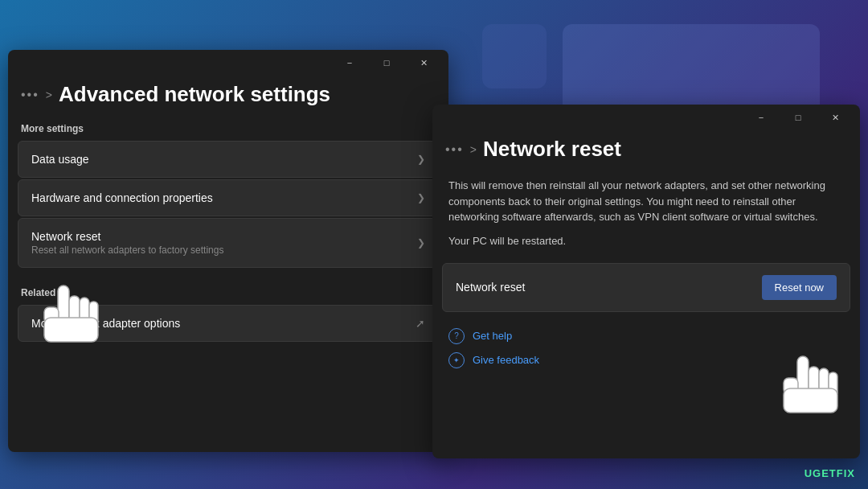  I want to click on window-header-left: ••• > Advanced network settings, so click(228, 97).